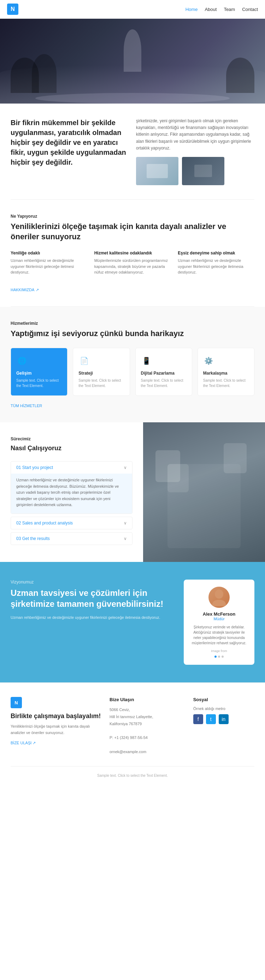 This screenshot has height=980, width=265. What do you see at coordinates (216, 266) in the screenshot?
I see `feature-3-desc: Uzman rehberliğimiz ve desteğimizle uygu…` at bounding box center [216, 266].